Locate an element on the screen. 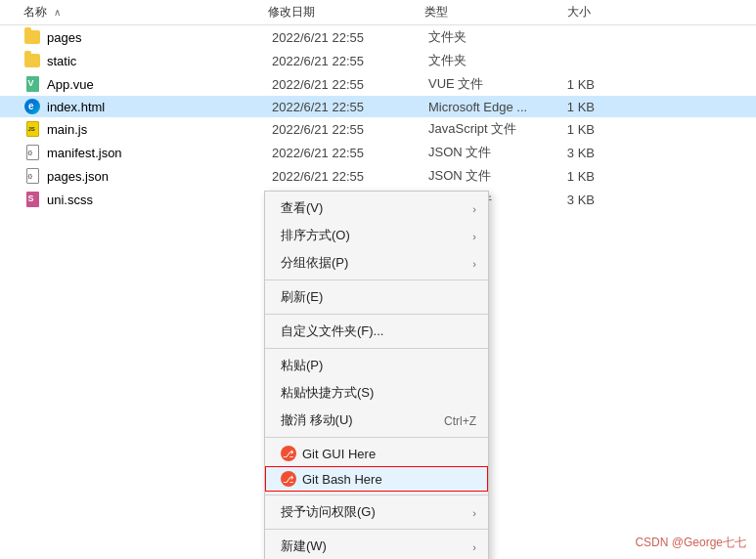 Image resolution: width=756 pixels, height=559 pixels. menu-item-customize: 自定义文件夹(F)... is located at coordinates (377, 331).